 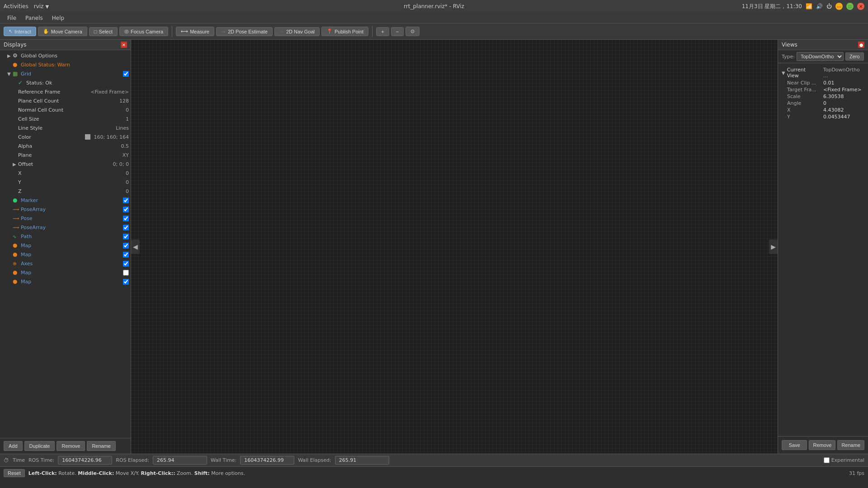 I want to click on app-menu-arrow: ▼, so click(x=47, y=6).